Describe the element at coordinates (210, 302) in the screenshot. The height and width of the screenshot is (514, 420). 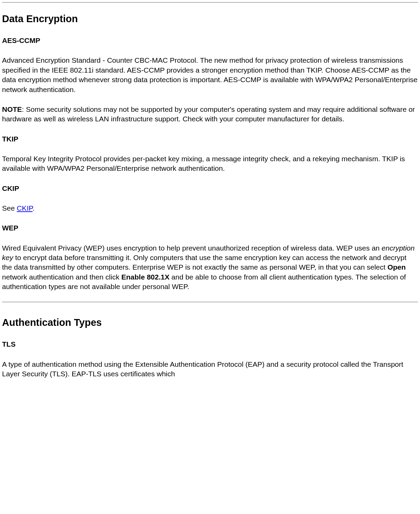
I see `section-divider` at that location.